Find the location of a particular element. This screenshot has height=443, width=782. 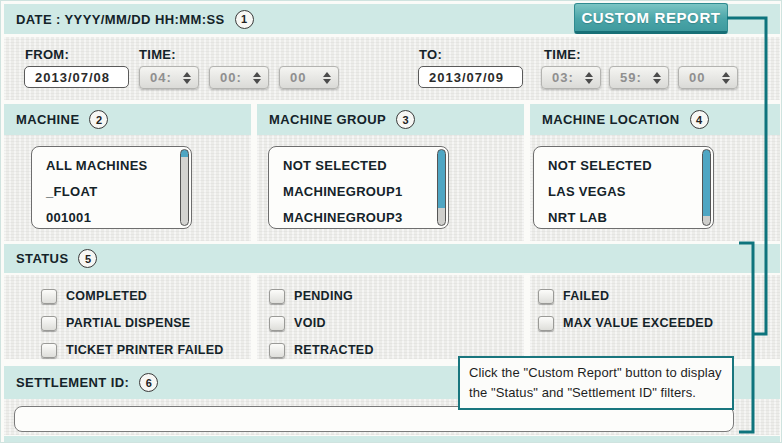

from-minute-value: 00: is located at coordinates (231, 78).